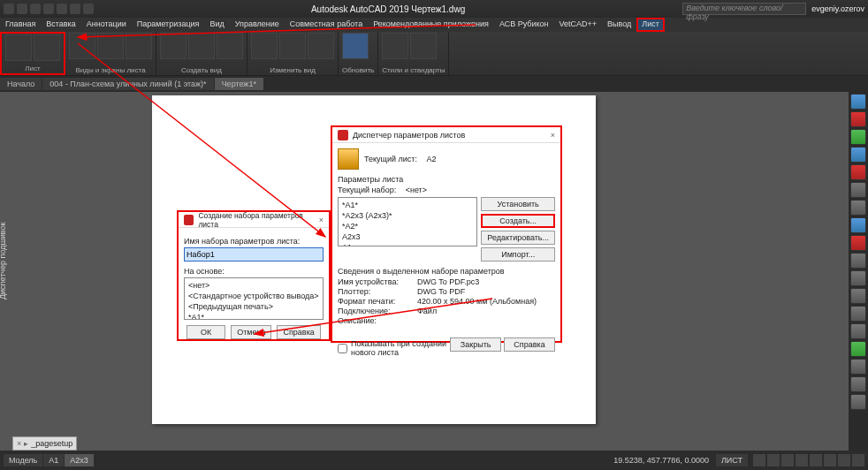 This screenshot has width=868, height=470. Describe the element at coordinates (518, 221) in the screenshot. I see `create-button: Создать...` at that location.